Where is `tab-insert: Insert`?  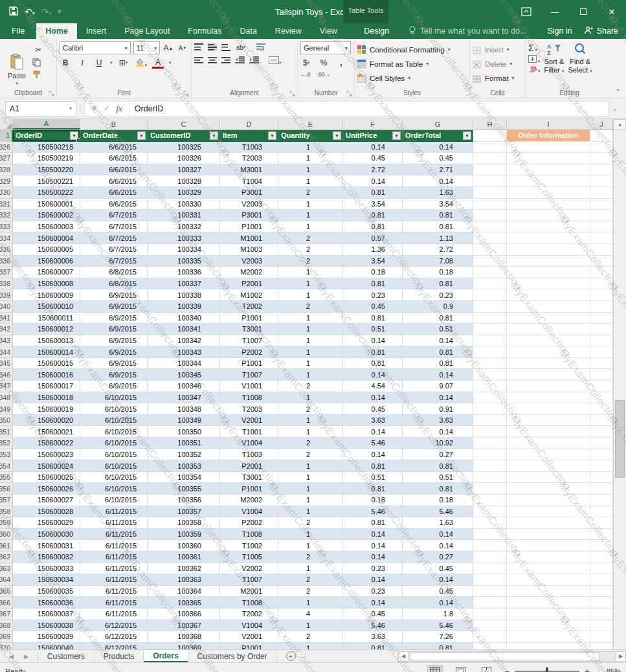
tab-insert: Insert is located at coordinates (96, 31).